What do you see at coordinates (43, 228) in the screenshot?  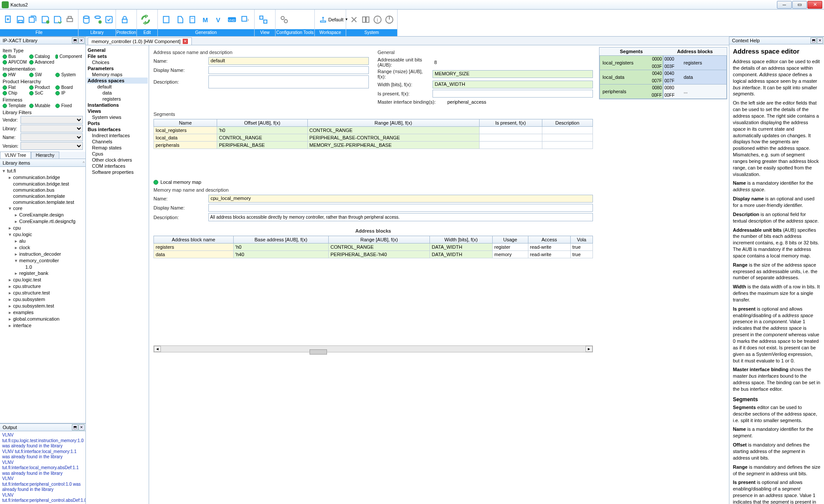 I see `tree-node: ▸cpu` at bounding box center [43, 228].